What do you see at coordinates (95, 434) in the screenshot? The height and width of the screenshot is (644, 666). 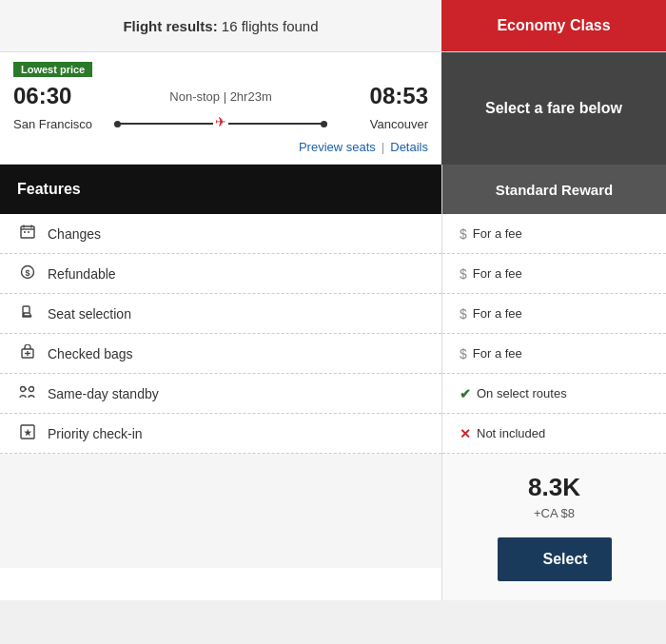 I see `priority-label: Priority check-in` at bounding box center [95, 434].